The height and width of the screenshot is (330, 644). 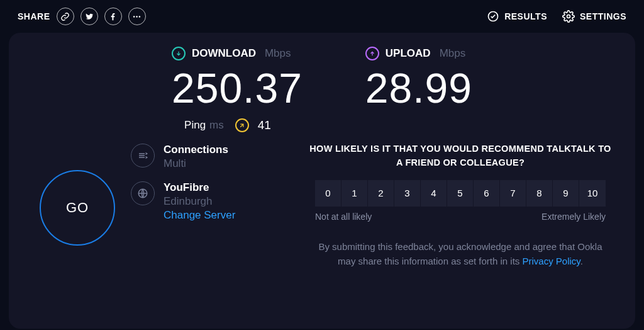 What do you see at coordinates (219, 202) in the screenshot?
I see `server-item: YouFibre Edinburgh Change Server` at bounding box center [219, 202].